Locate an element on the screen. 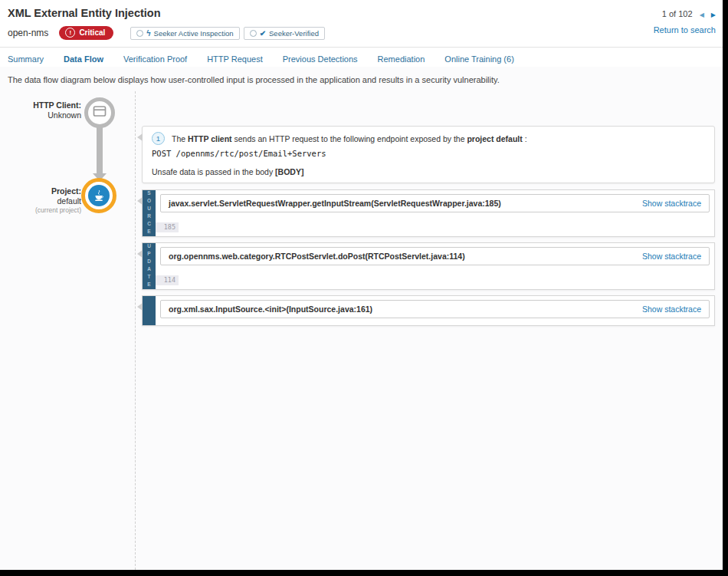 The width and height of the screenshot is (728, 576). status-badge-label: Seeker Active Inspection is located at coordinates (194, 34).